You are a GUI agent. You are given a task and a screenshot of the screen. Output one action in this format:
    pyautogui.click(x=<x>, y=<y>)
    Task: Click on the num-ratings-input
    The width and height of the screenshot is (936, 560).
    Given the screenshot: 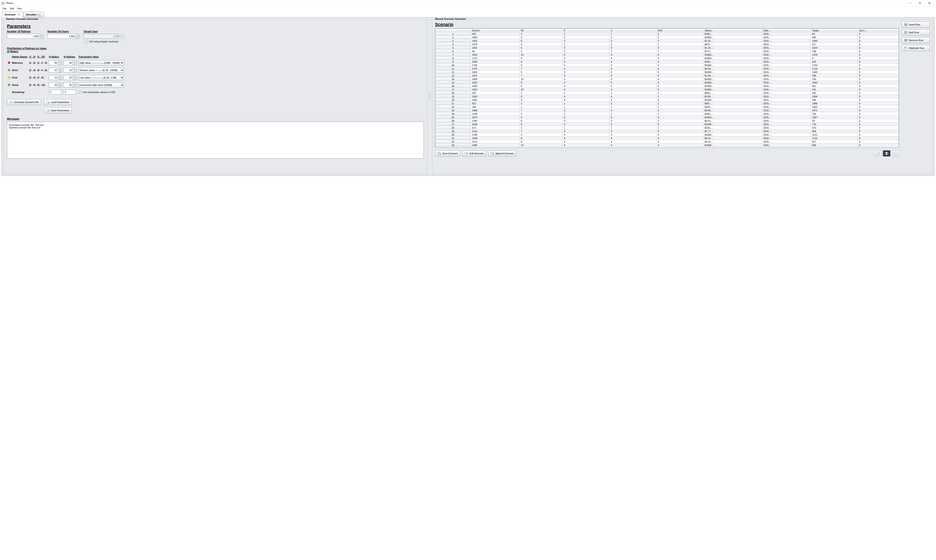 What is the action you would take?
    pyautogui.click(x=23, y=36)
    